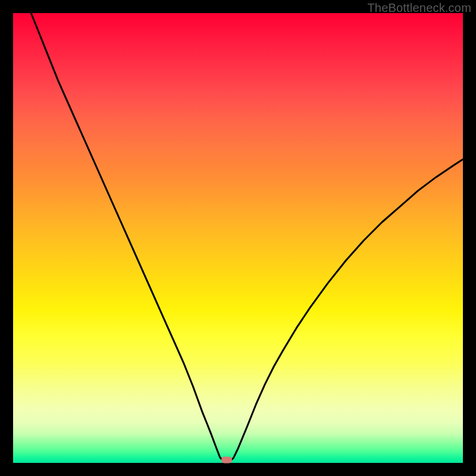 The width and height of the screenshot is (476, 476). What do you see at coordinates (227, 461) in the screenshot?
I see `optimal-point-marker` at bounding box center [227, 461].